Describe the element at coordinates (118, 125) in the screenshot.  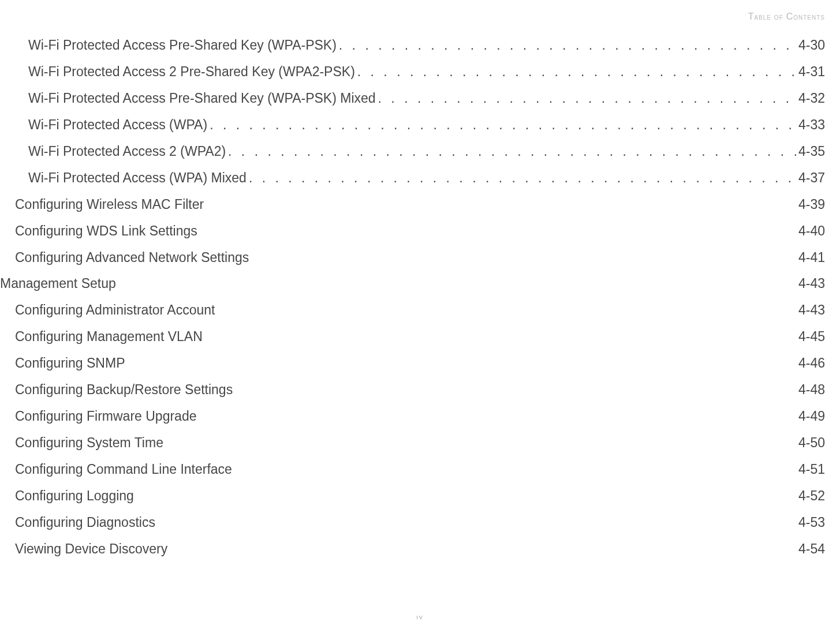
I see `toc-entry-label: Wi-Fi Protected Access (WPA)` at that location.